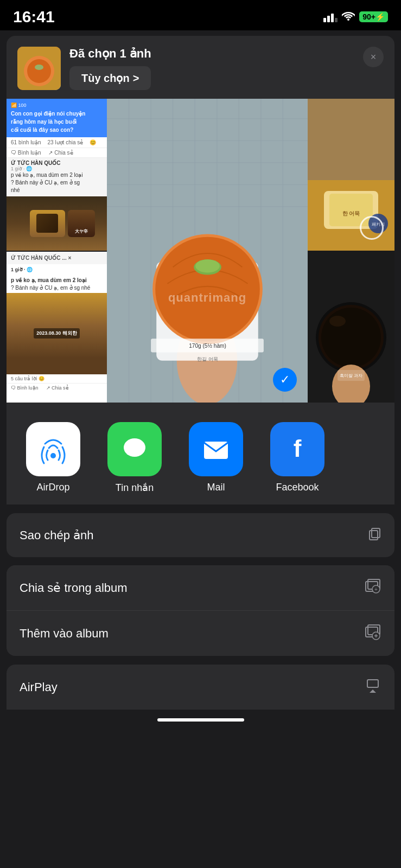 The image size is (401, 868). Describe the element at coordinates (373, 634) in the screenshot. I see `add-to-album-icon` at that location.